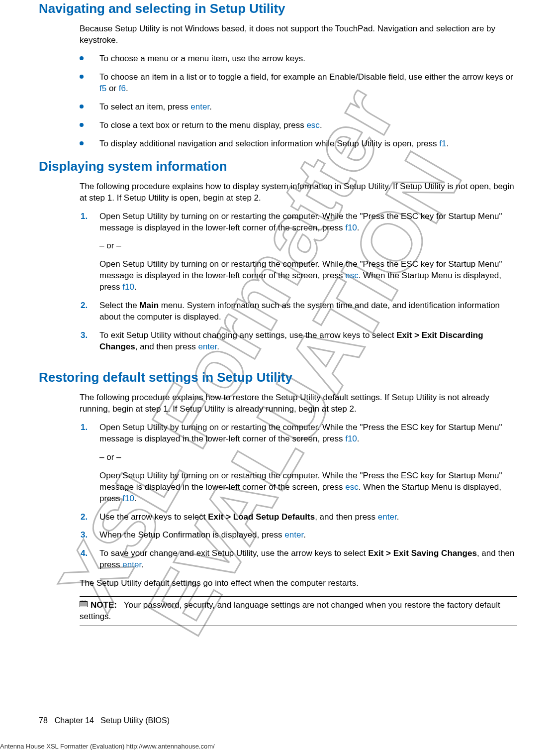  What do you see at coordinates (298, 108) in the screenshot?
I see `list-item: To select an item, press enter.` at bounding box center [298, 108].